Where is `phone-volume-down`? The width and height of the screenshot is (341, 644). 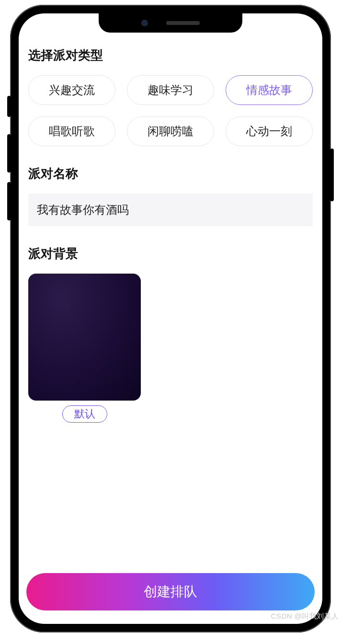
phone-volume-down is located at coordinates (9, 201).